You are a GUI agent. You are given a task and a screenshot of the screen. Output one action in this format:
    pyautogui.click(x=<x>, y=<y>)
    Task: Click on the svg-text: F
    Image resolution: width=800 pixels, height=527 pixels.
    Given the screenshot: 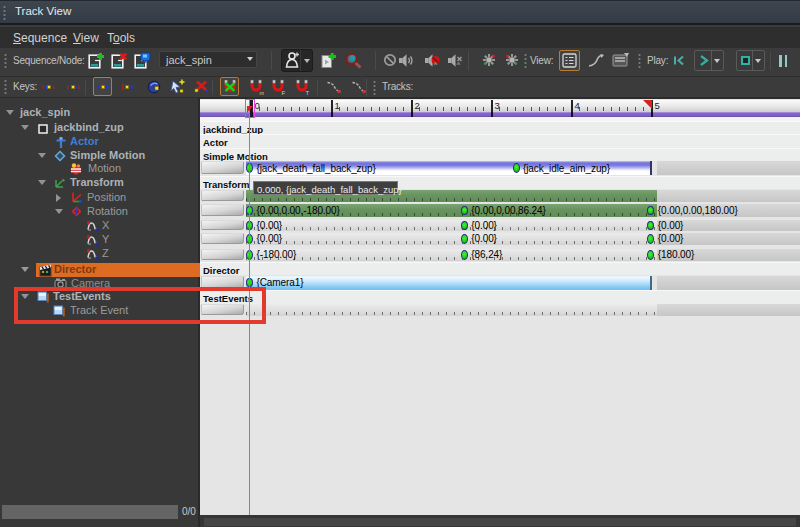 What is the action you would take?
    pyautogui.click(x=284, y=92)
    